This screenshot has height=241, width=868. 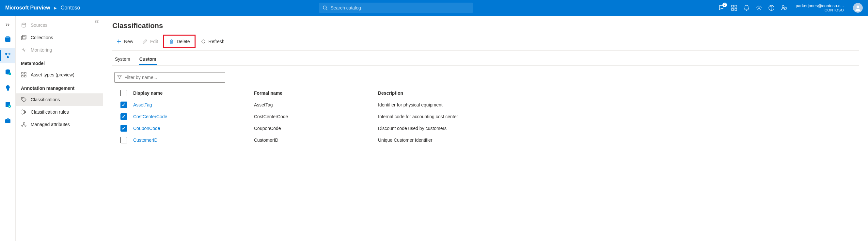 What do you see at coordinates (617, 93) in the screenshot?
I see `col-header-desc: Description` at bounding box center [617, 93].